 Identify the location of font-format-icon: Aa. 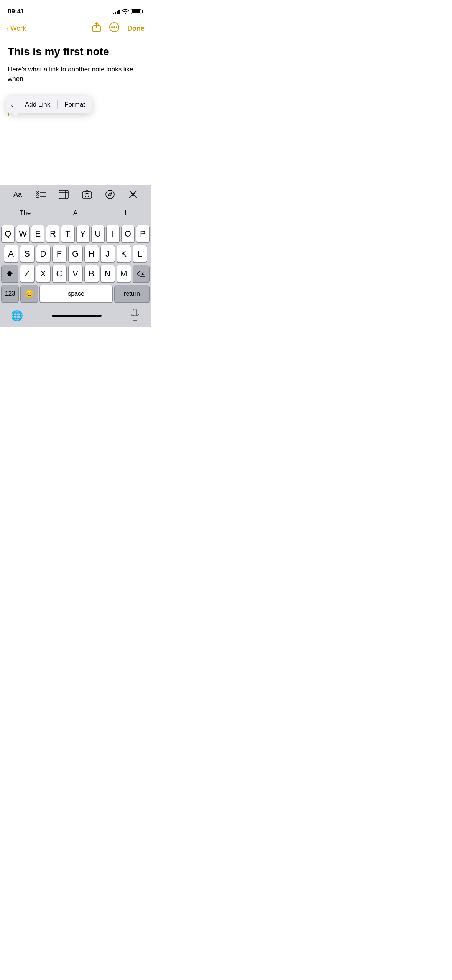
(18, 194).